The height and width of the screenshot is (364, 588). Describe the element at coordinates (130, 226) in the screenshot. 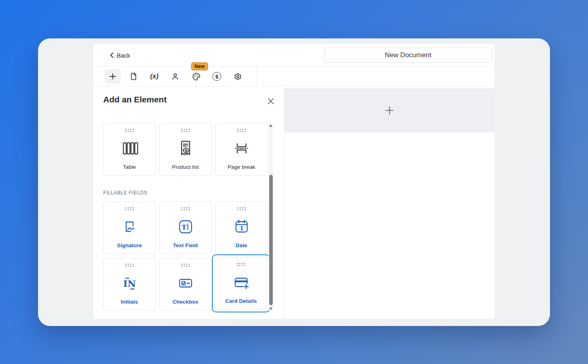

I see `signature-icon` at that location.